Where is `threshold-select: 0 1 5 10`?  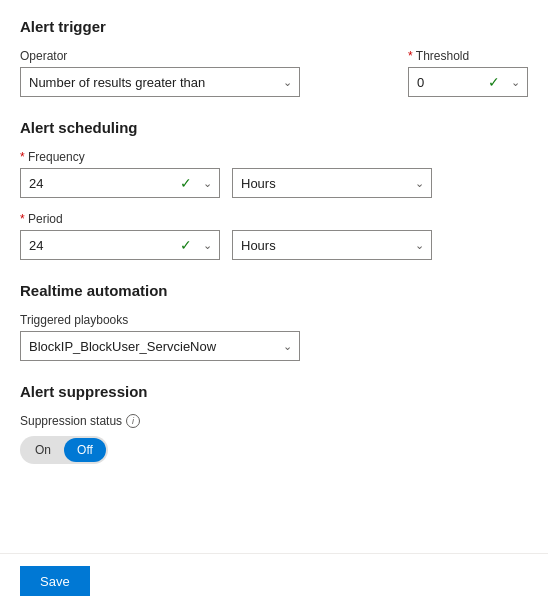 threshold-select: 0 1 5 10 is located at coordinates (468, 82).